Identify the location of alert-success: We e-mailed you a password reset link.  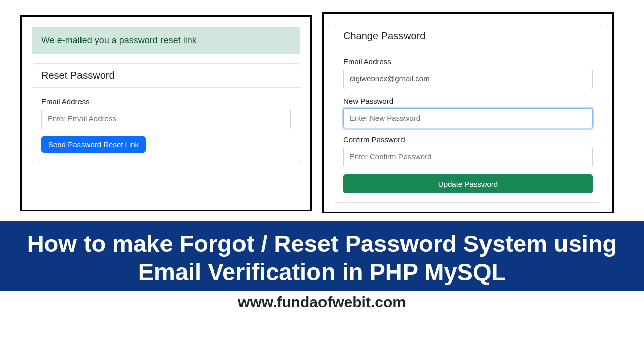
(166, 40).